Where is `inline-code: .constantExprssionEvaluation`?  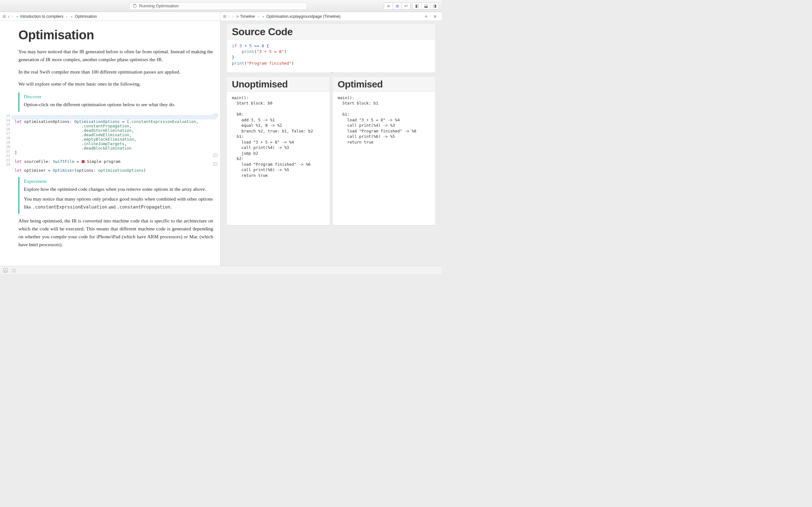
inline-code: .constantExprssionEvaluation is located at coordinates (70, 207).